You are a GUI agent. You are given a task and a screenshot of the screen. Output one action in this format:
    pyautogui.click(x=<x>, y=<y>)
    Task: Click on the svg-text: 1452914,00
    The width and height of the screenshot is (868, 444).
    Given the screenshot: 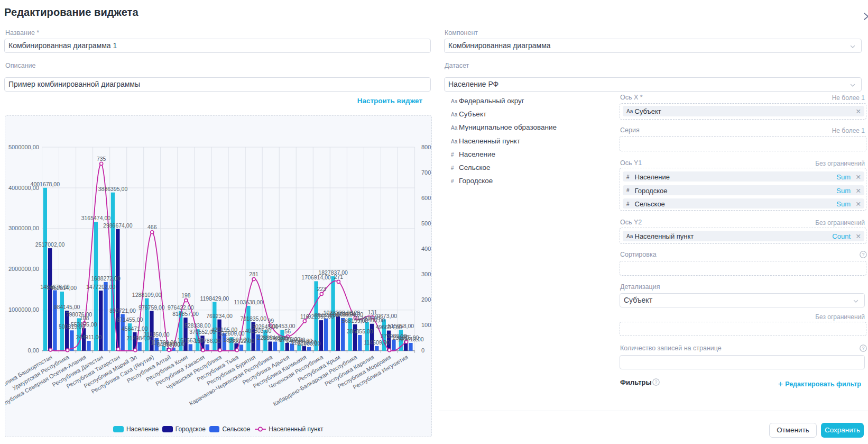 What is the action you would take?
    pyautogui.click(x=62, y=288)
    